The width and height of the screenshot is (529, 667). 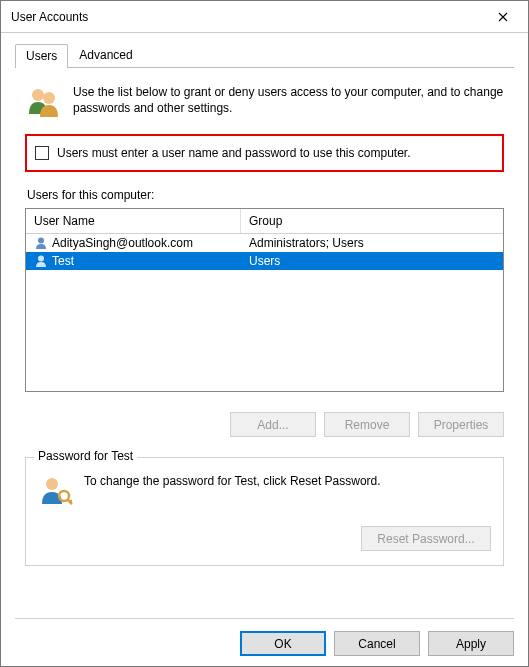 I want to click on title-bar: User Accounts, so click(x=264, y=17).